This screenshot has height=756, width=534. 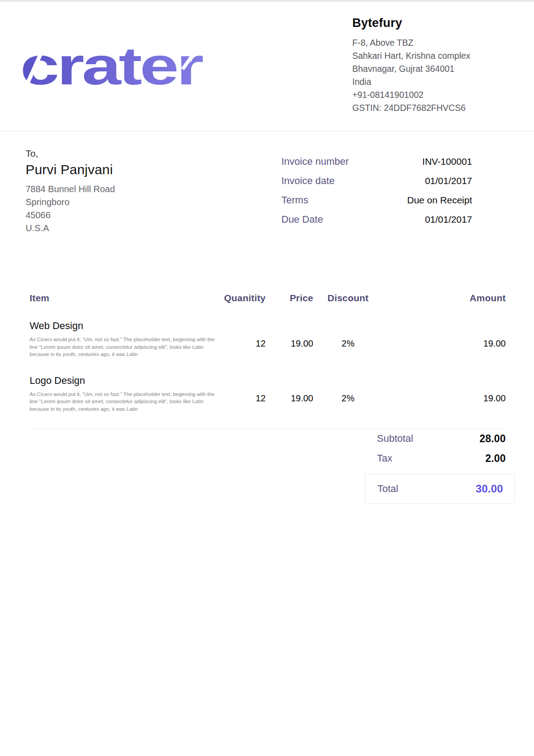 What do you see at coordinates (123, 326) in the screenshot?
I see `item-name: Web Design` at bounding box center [123, 326].